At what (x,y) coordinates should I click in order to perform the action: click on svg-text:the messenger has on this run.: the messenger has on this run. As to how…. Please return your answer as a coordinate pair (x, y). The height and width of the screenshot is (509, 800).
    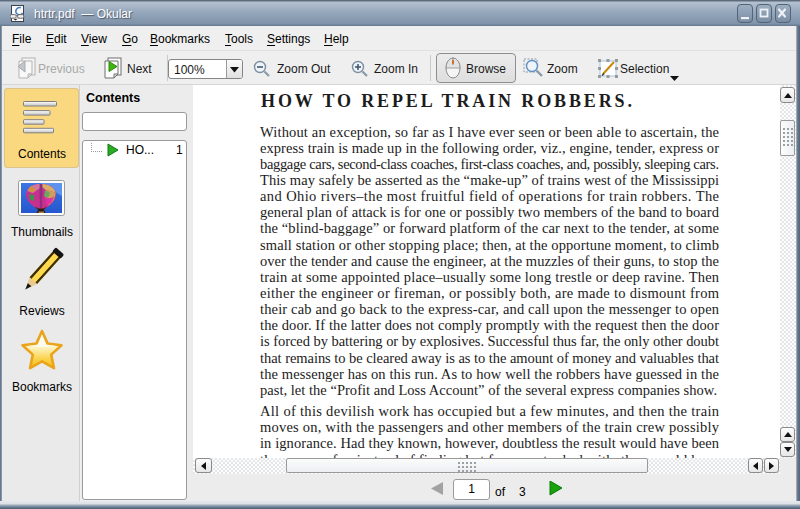
    Looking at the image, I should click on (490, 374).